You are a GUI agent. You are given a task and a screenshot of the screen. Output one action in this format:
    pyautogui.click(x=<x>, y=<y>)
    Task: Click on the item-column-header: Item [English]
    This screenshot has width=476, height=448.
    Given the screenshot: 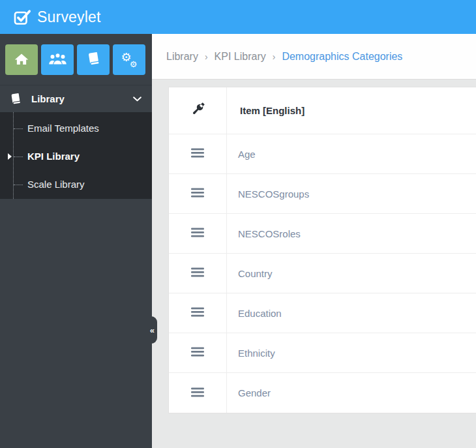 What is the action you would take?
    pyautogui.click(x=351, y=111)
    